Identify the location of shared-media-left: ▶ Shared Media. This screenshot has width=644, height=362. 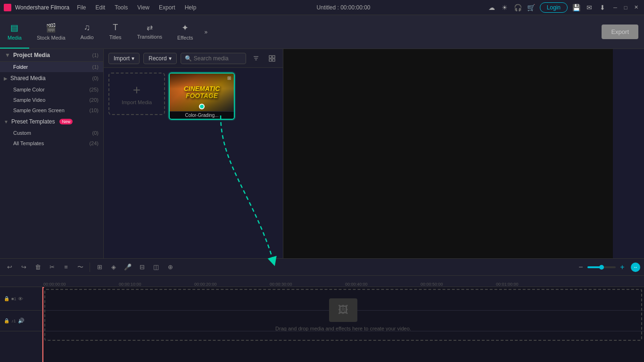
(25, 78).